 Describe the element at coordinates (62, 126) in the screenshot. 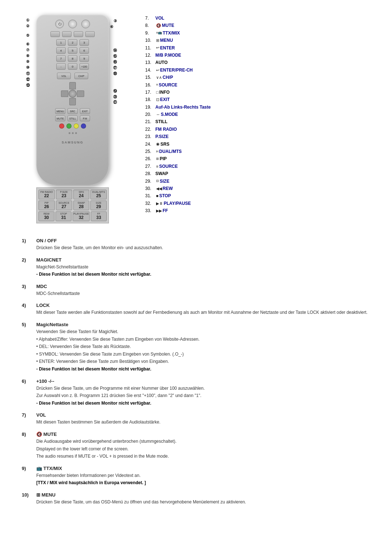

I see `red-btn` at that location.